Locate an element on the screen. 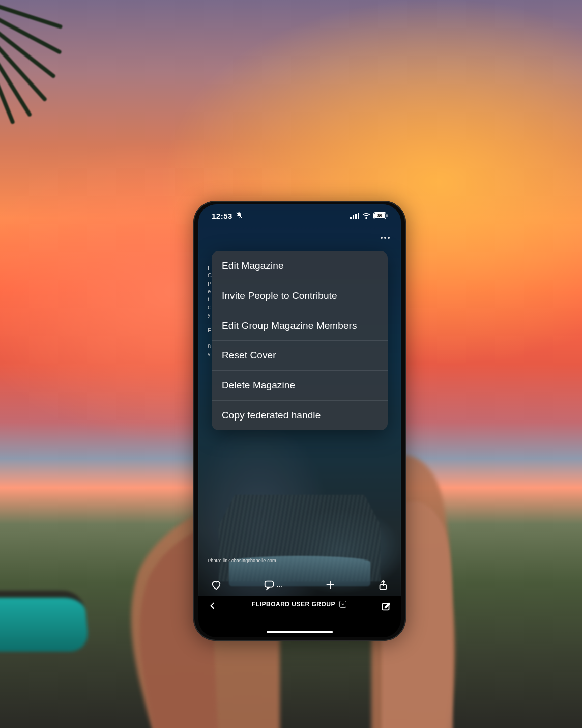 Image resolution: width=582 pixels, height=728 pixels. back-button is located at coordinates (213, 607).